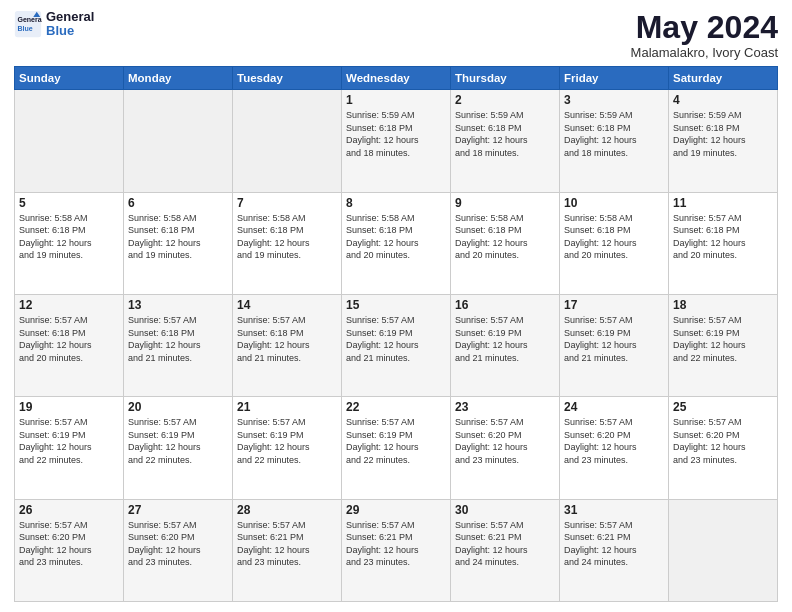 The height and width of the screenshot is (612, 792). What do you see at coordinates (396, 550) in the screenshot?
I see `calendar-day-29: 29Sunrise: 5:57 AM Sunset: 6:21 PM Dayli…` at bounding box center [396, 550].